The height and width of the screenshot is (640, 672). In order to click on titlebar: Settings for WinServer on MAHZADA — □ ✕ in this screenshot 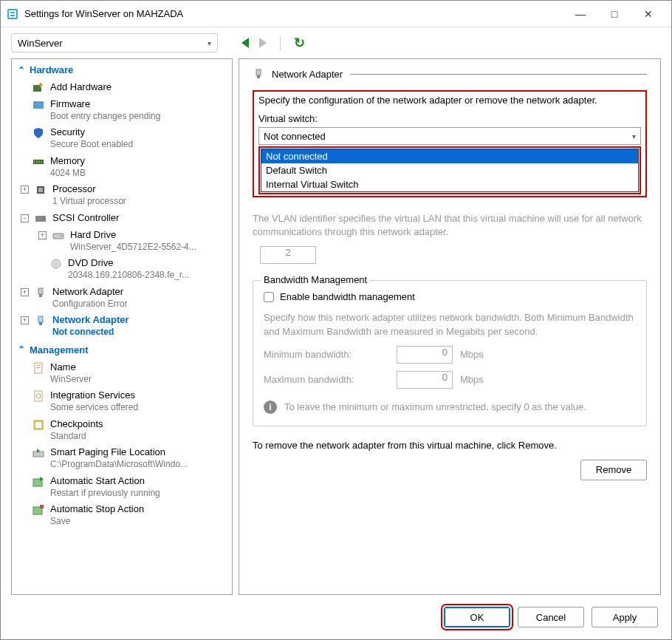, I will do `click(336, 14)`.